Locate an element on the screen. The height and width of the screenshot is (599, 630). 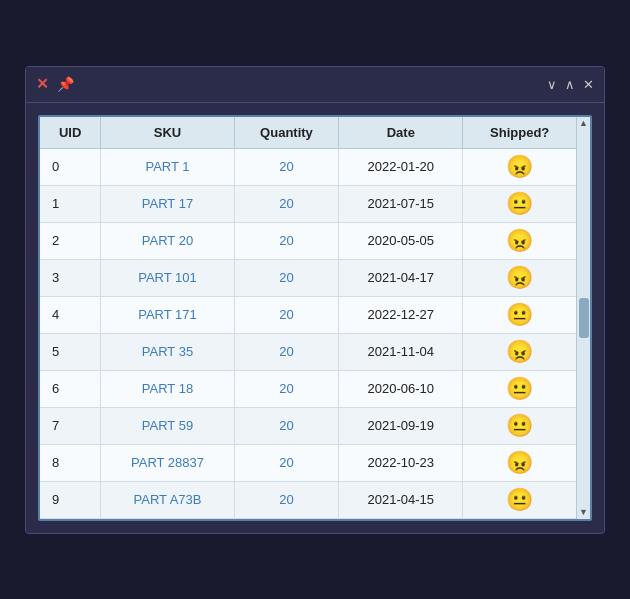
table-row: 9PART A73B202021-04-15😐 is located at coordinates (308, 500).